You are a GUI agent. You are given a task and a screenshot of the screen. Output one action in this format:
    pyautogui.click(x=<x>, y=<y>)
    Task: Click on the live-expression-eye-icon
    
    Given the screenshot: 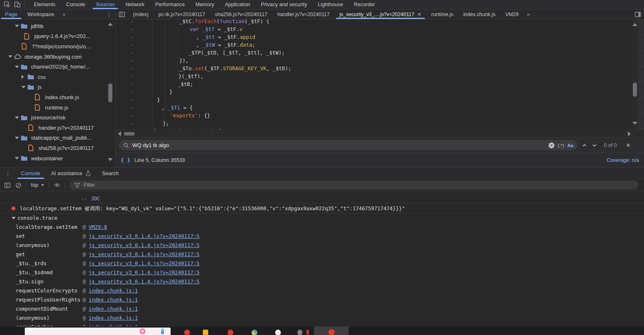 What is the action you would take?
    pyautogui.click(x=57, y=185)
    